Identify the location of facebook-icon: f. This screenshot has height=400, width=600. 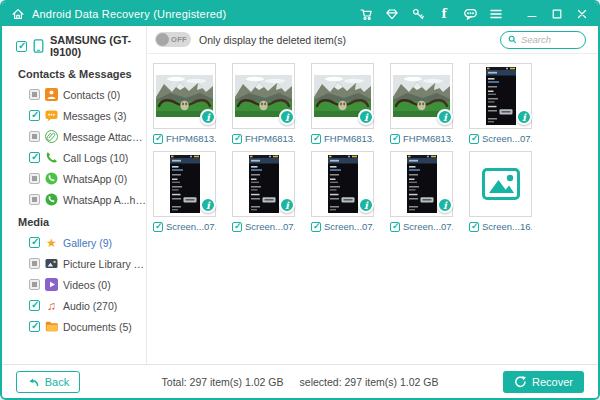
(444, 14).